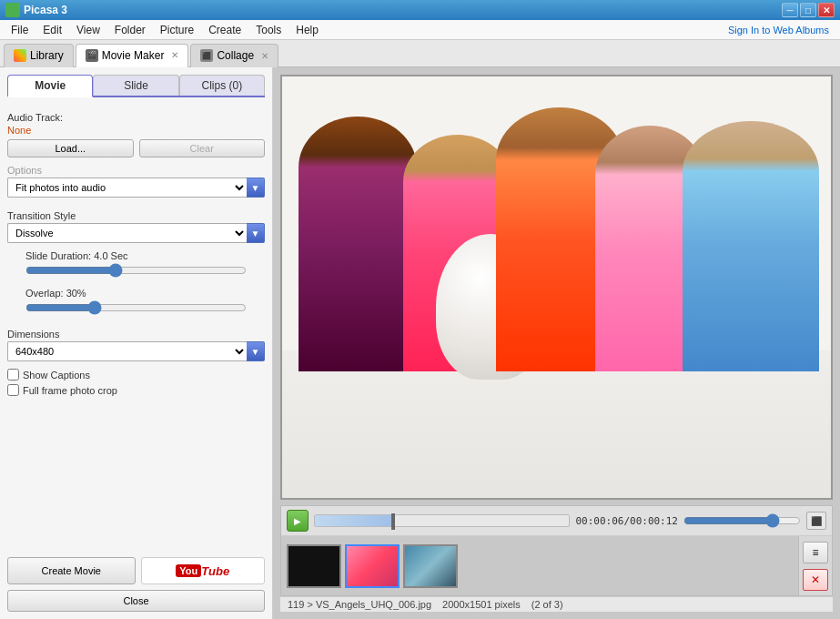  Describe the element at coordinates (235, 56) in the screenshot. I see `tab-collage-label: Collage` at that location.